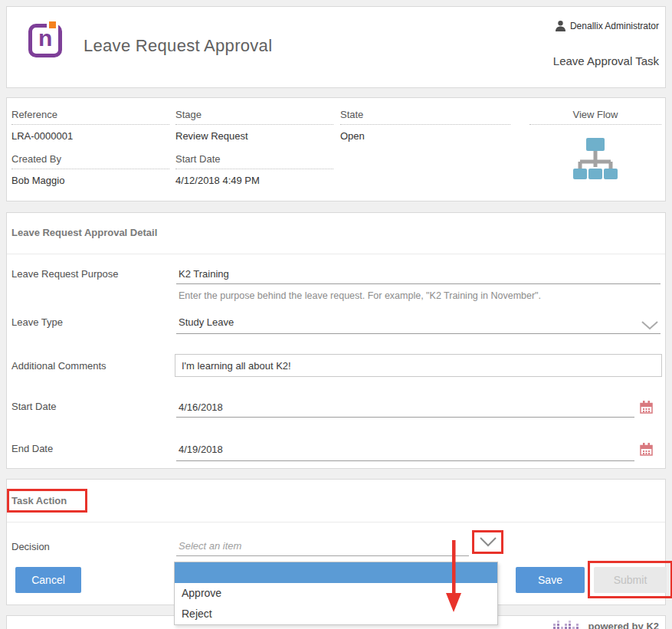 This screenshot has height=629, width=672. What do you see at coordinates (254, 161) in the screenshot?
I see `field-label: Start Date` at bounding box center [254, 161].